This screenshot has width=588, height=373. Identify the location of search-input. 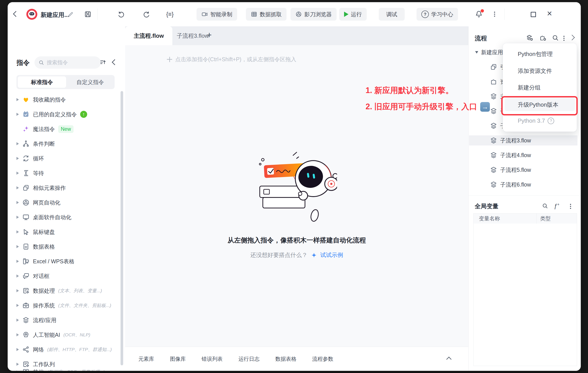
(65, 62).